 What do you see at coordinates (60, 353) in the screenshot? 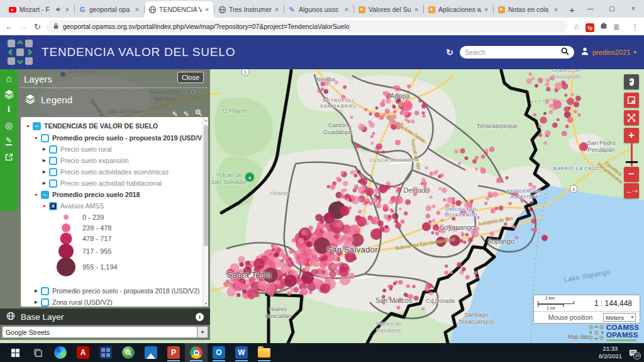
I see `edge-taskbar-icon` at bounding box center [60, 353].